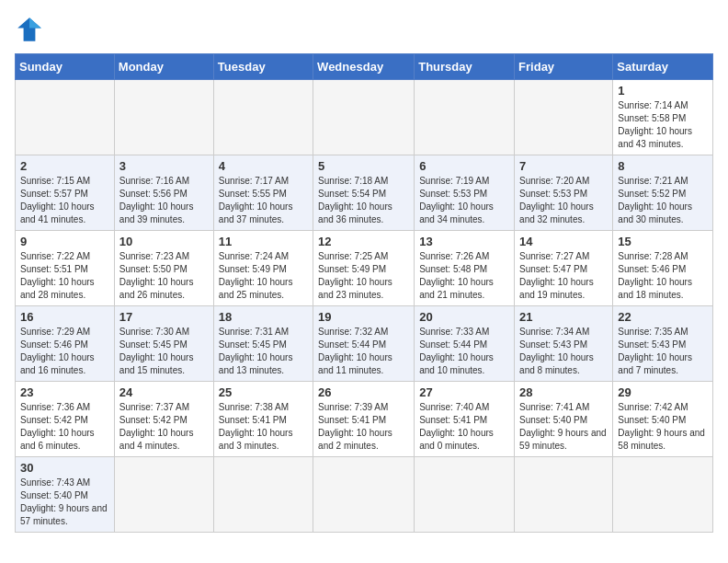 The width and height of the screenshot is (728, 563). I want to click on calendar-week-row: 30Sunrise: 7:43 AM Sunset: 5:40 PM Dayli…, so click(364, 495).